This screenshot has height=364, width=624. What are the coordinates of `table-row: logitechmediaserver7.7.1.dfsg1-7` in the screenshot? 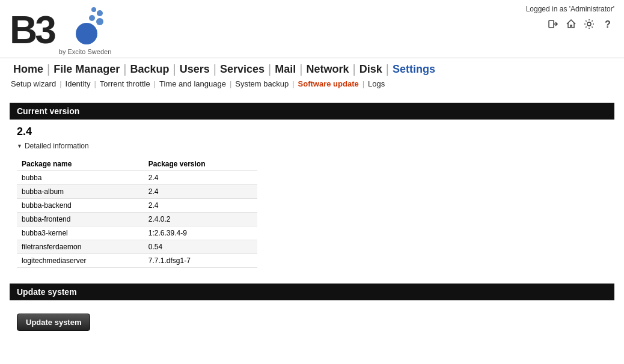 It's located at (137, 261).